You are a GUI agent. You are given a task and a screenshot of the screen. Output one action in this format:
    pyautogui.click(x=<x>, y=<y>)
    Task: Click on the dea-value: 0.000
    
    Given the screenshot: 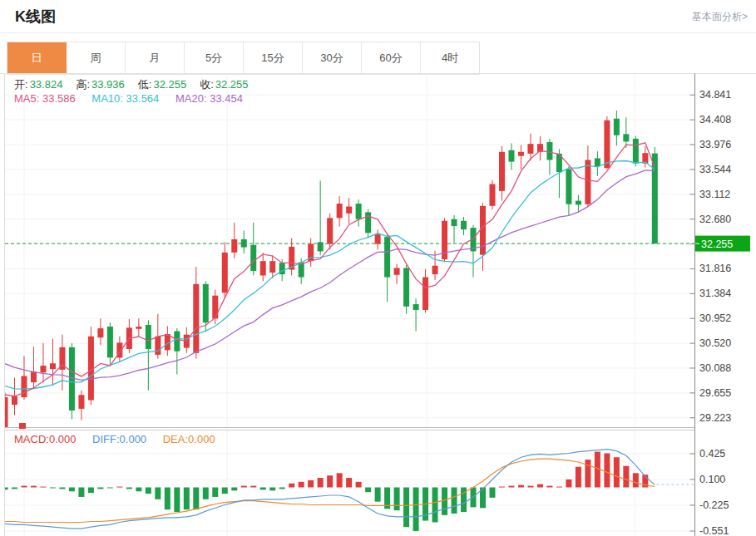 What is the action you would take?
    pyautogui.click(x=201, y=439)
    